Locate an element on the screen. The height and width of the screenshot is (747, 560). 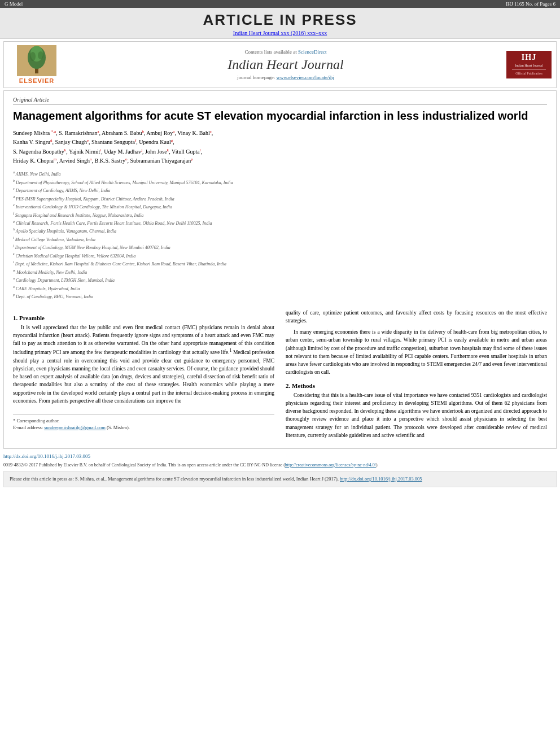
authors-block: Sundeep Mishra *,a, S. Ramakrishnana, Ab… is located at coordinates (280, 147).